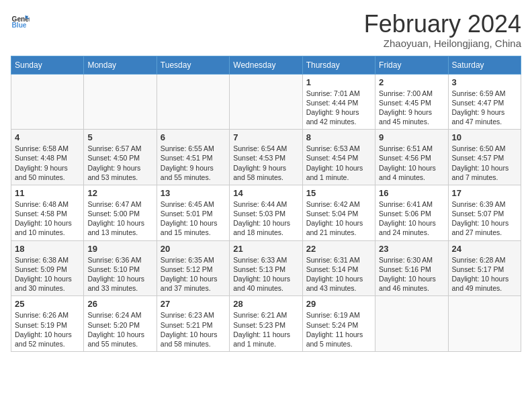 The image size is (532, 411). I want to click on day-header-saturday: Saturday, so click(484, 64).